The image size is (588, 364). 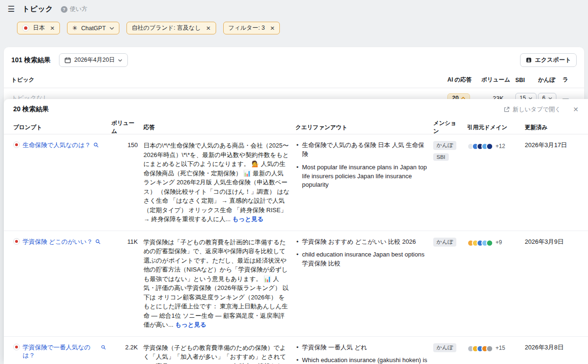 I want to click on domains-more-count: +12, so click(x=500, y=146).